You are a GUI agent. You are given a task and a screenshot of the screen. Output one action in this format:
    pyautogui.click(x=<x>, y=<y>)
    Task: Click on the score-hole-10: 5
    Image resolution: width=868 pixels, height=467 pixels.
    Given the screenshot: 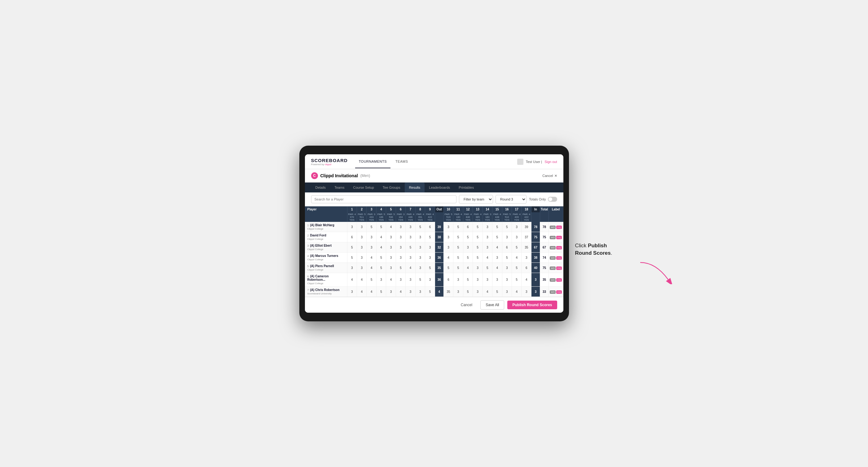 What is the action you would take?
    pyautogui.click(x=448, y=268)
    